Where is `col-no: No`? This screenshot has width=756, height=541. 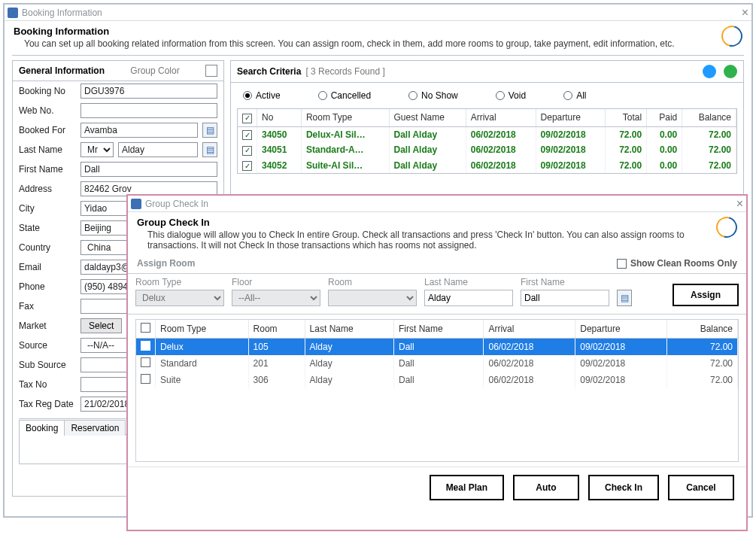
col-no: No is located at coordinates (280, 117).